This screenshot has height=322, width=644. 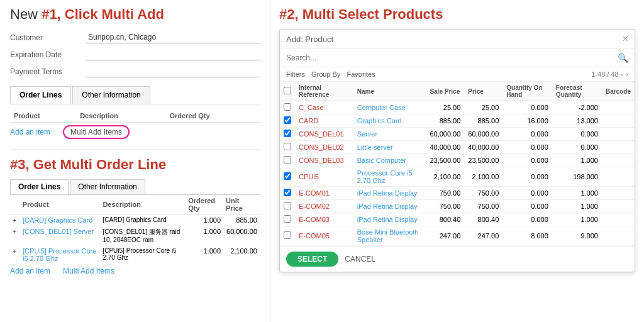 I want to click on product-sale-price-8: 800.40, so click(x=445, y=220).